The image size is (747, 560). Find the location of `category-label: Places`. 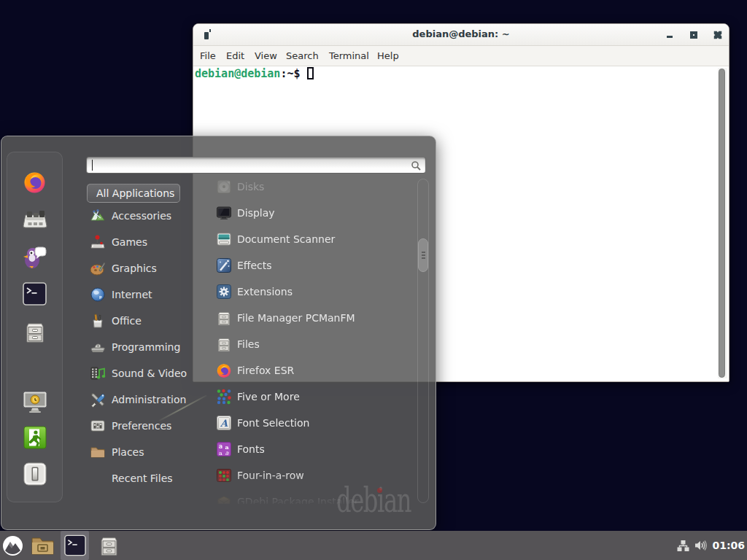

category-label: Places is located at coordinates (128, 452).